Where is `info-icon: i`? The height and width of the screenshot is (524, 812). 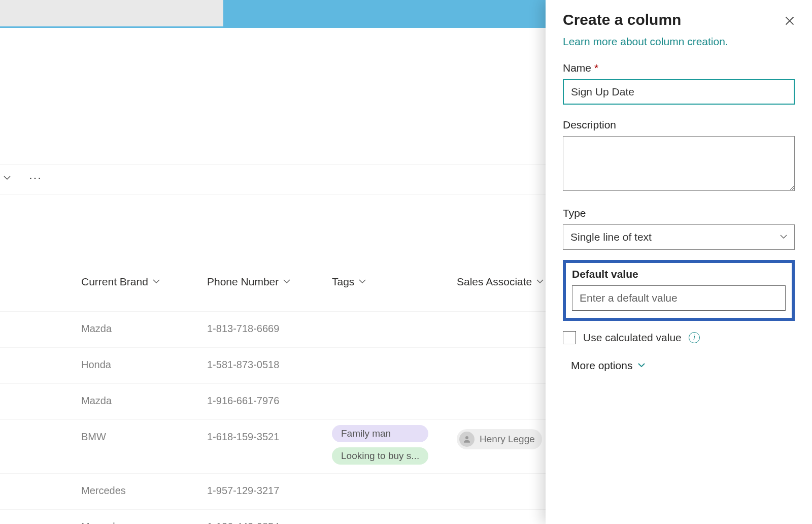 info-icon: i is located at coordinates (694, 338).